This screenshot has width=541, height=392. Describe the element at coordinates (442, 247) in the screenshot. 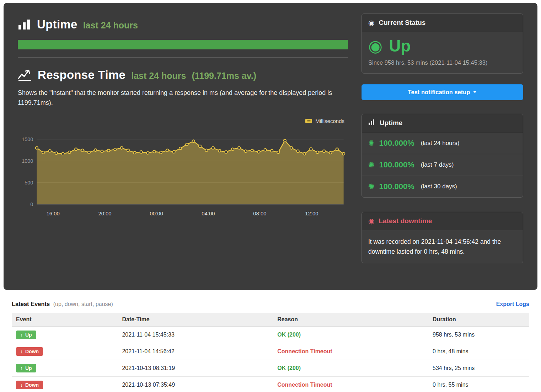

I see `latest-downtime-text: It was recorded on 2021-11-04 14:56:42 a…` at that location.